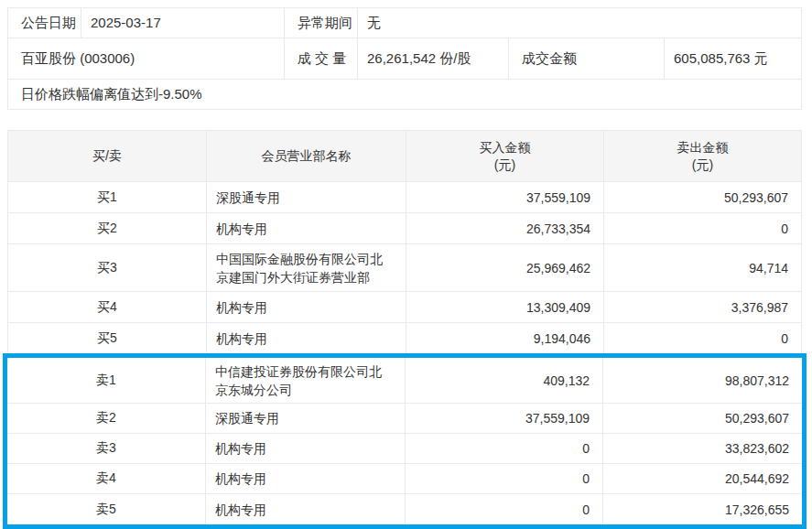  Describe the element at coordinates (405, 448) in the screenshot. I see `table-row: 卖3 机构专用 0 33,823,602` at that location.